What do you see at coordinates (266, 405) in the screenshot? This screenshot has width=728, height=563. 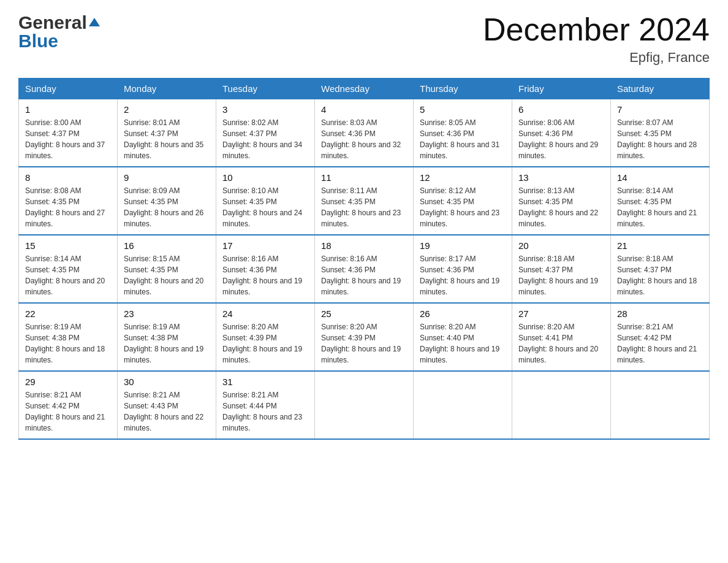 I see `calendar-cell-w5-d2: 31 Sunrise: 8:21 AM Sunset: 4:44 PM Dayl…` at bounding box center [266, 405].